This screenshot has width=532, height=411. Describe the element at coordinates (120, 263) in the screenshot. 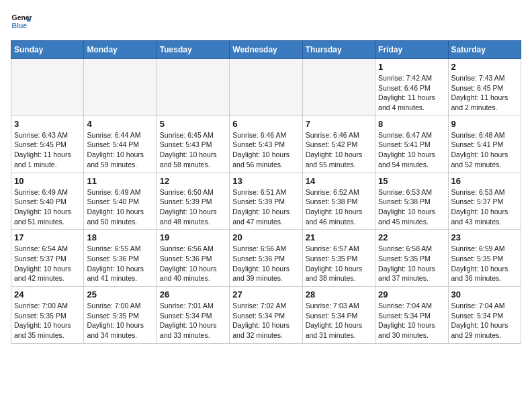

I see `day-info: Sunrise: 6:55 AM Sunset: 5:36 PM Dayligh…` at that location.